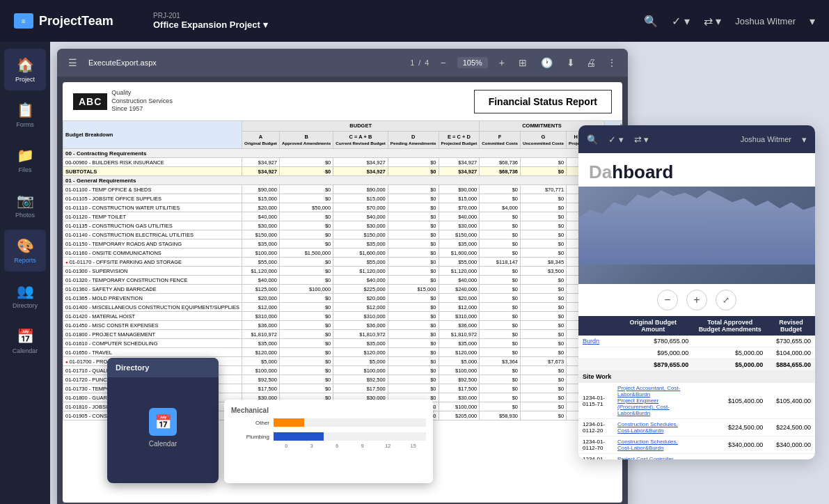 Image resolution: width=829 pixels, height=504 pixels. Describe the element at coordinates (697, 401) in the screenshot. I see `table-row: 1234-01-0115-71 Project Accountant, Cost…` at that location.